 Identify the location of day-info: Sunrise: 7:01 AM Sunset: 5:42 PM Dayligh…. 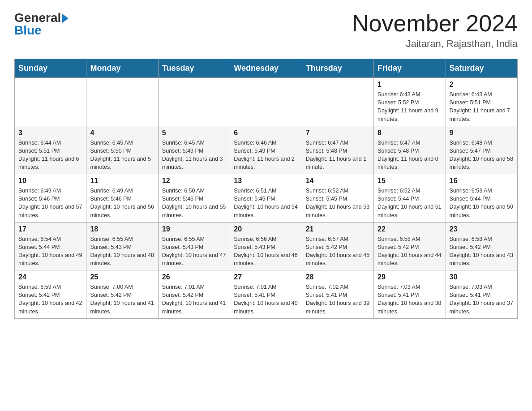
(194, 299).